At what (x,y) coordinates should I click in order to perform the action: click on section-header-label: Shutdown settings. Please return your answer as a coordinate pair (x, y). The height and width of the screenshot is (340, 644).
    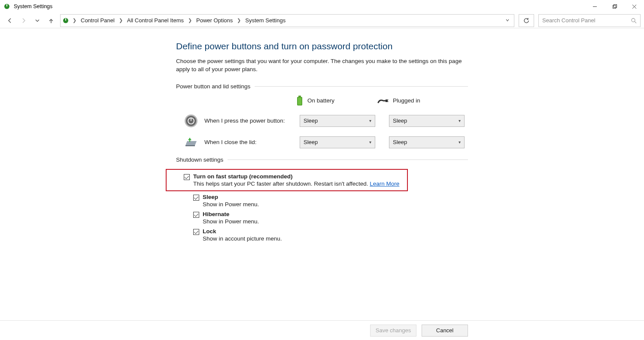
    Looking at the image, I should click on (200, 159).